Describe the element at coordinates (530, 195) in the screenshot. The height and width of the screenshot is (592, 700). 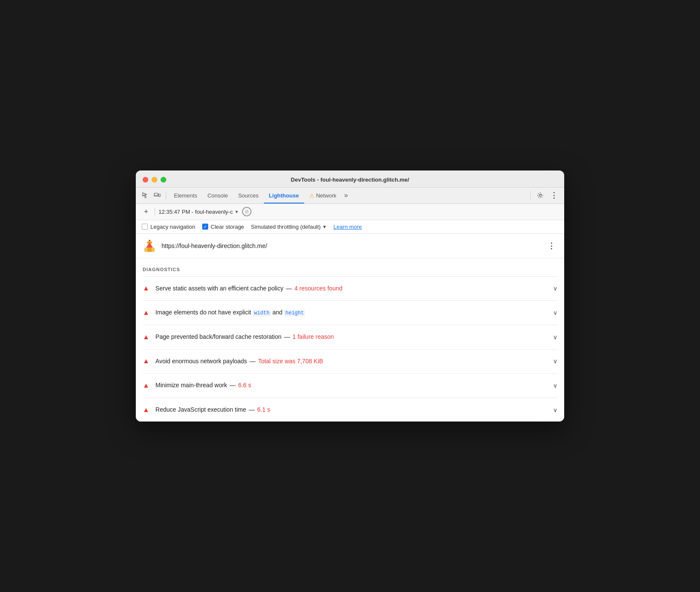
I see `right-separator` at that location.